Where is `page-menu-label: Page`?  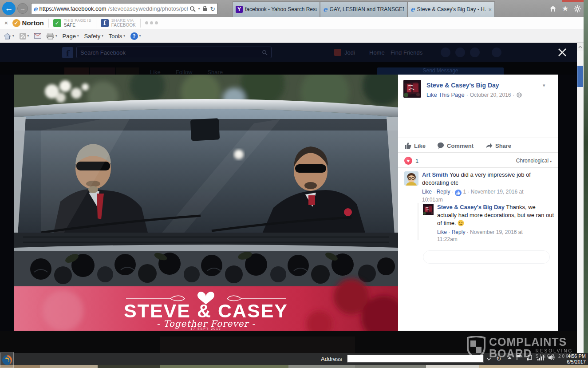 page-menu-label: Page is located at coordinates (69, 36).